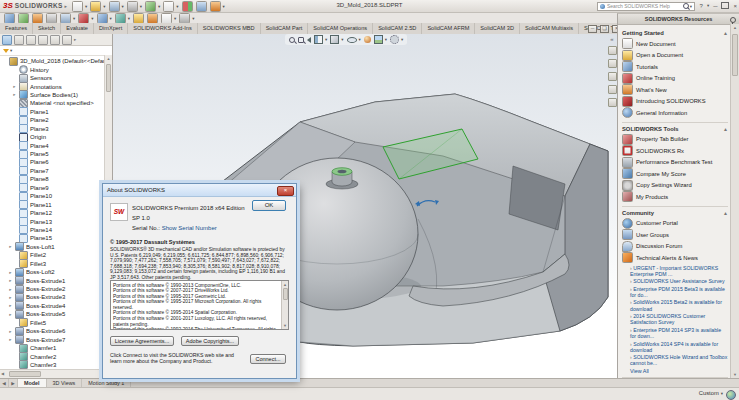 Image resolution: width=739 pixels, height=400 pixels. What do you see at coordinates (612, 39) in the screenshot?
I see `collapse-panel-icon: «` at bounding box center [612, 39].